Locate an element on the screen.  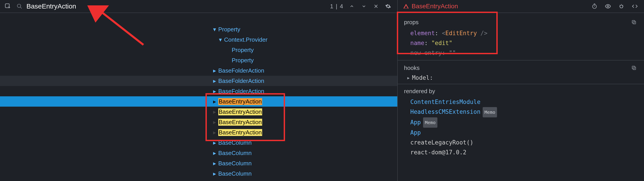
prop-name: name: "edit" is located at coordinates (521, 43).